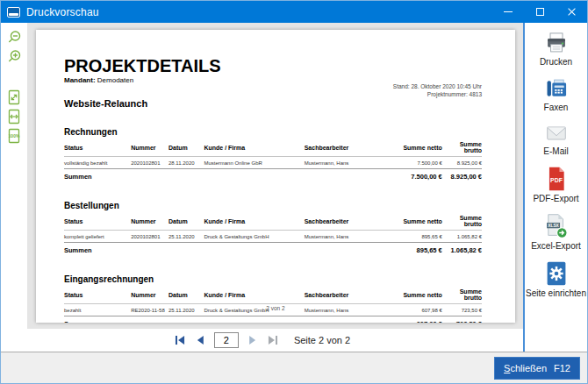  Describe the element at coordinates (14, 117) in the screenshot. I see `fit-width-button` at that location.